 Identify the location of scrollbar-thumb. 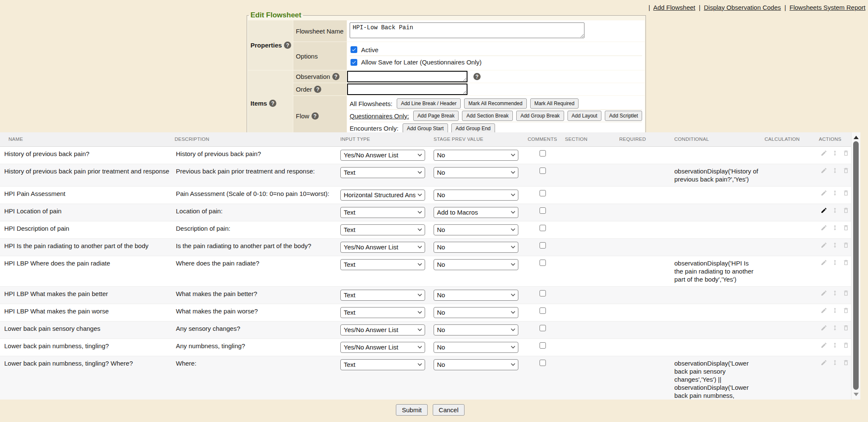
(856, 265).